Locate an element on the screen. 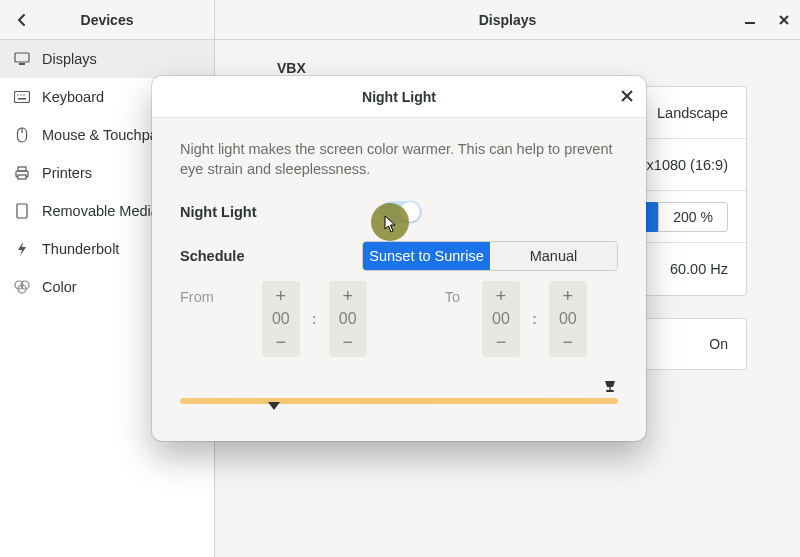 Image resolution: width=800 pixels, height=557 pixels. night-light-toggle-row: Night Light is located at coordinates (399, 212).